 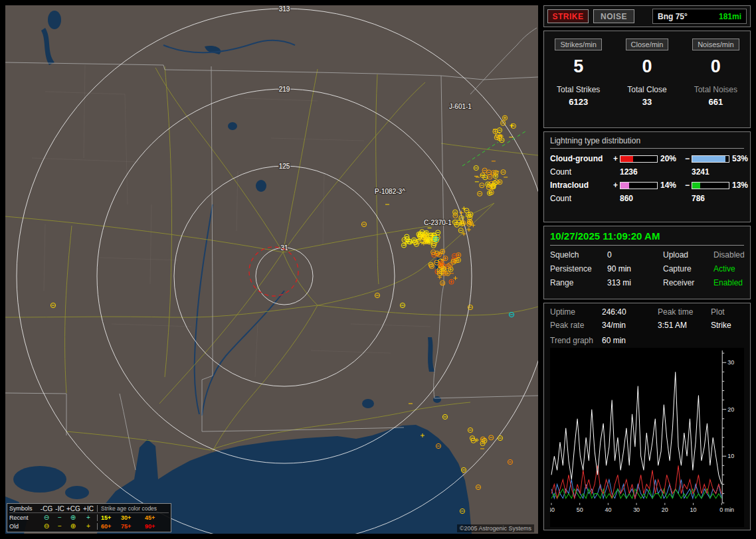 What do you see at coordinates (647, 269) in the screenshot?
I see `status-grid: Squelch 0 Upload Disabled Persistence 90…` at bounding box center [647, 269].